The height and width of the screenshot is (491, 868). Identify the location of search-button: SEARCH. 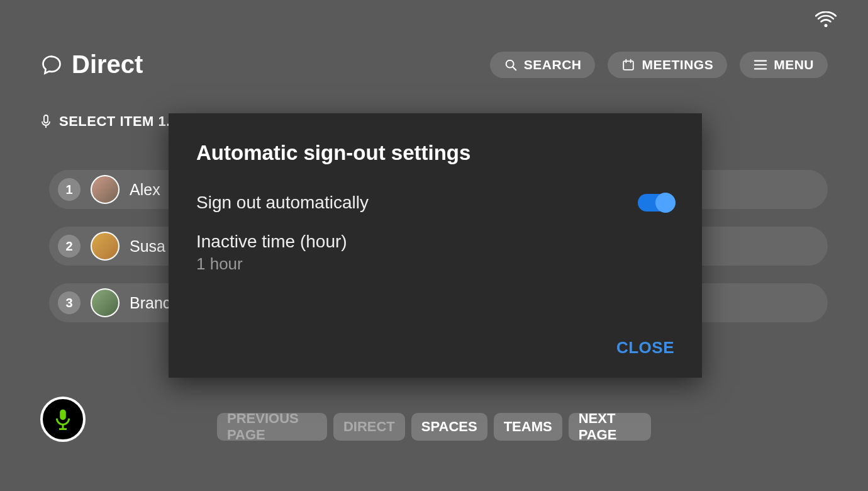
(543, 65).